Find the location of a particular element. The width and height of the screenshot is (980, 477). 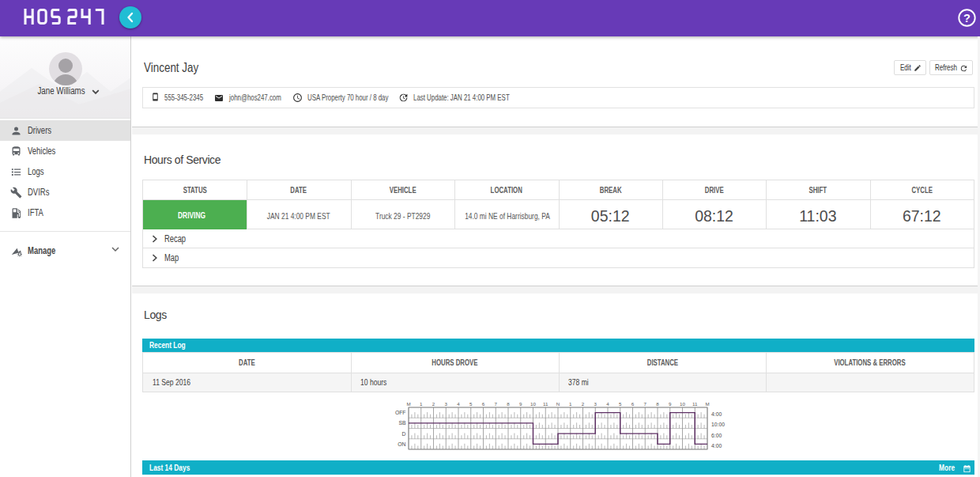

svg-text: D is located at coordinates (403, 433).